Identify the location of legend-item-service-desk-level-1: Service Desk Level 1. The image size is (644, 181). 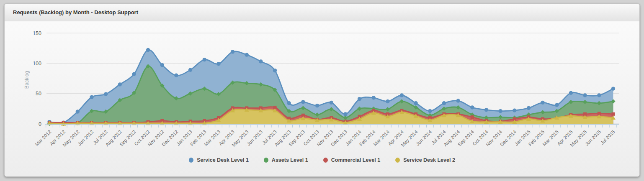
(219, 160).